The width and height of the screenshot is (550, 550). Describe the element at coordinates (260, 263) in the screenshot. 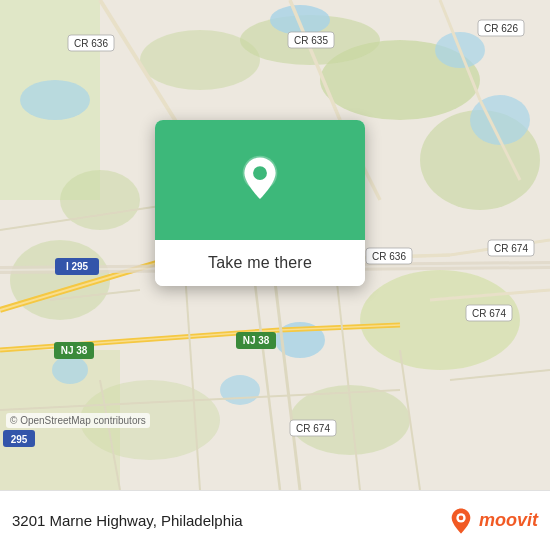

I see `take-me-there-button: Take me there` at that location.